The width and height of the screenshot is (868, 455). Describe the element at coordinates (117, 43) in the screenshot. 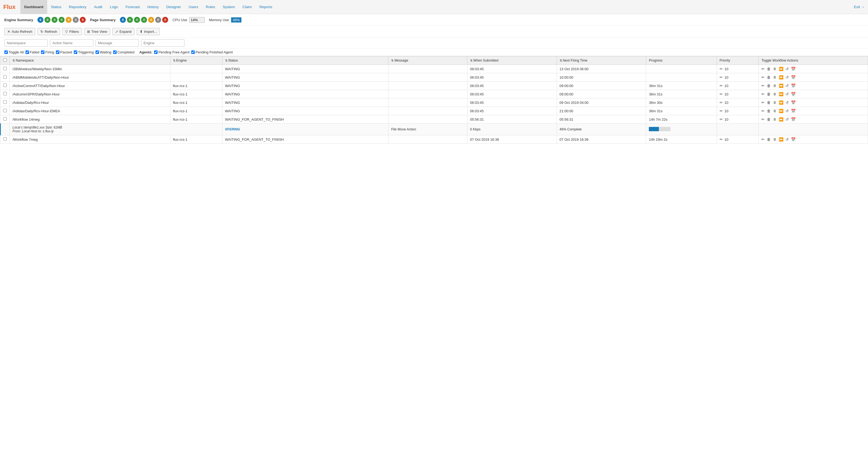

I see `message-filter` at that location.